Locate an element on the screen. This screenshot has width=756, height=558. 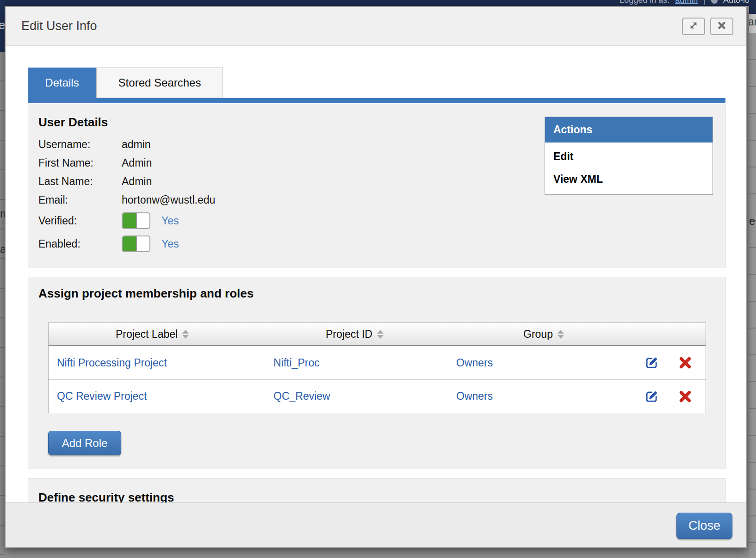
column-header-project-id: Project ID is located at coordinates (354, 334).